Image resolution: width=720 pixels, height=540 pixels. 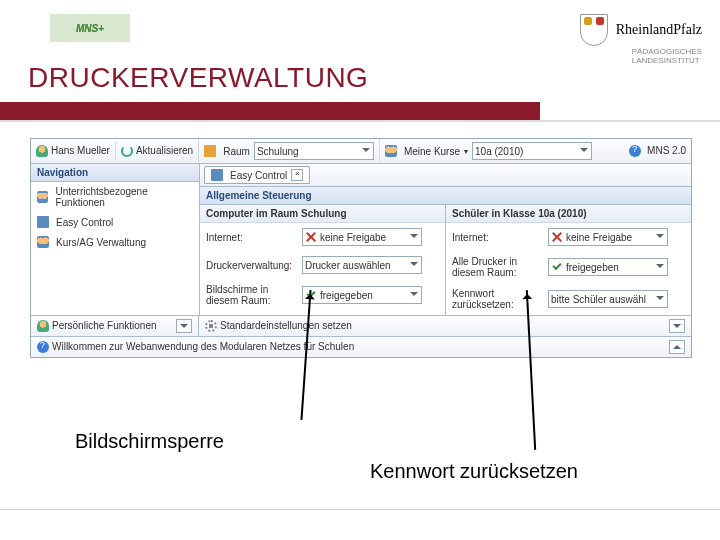 I want to click on title-bar, so click(x=270, y=111).